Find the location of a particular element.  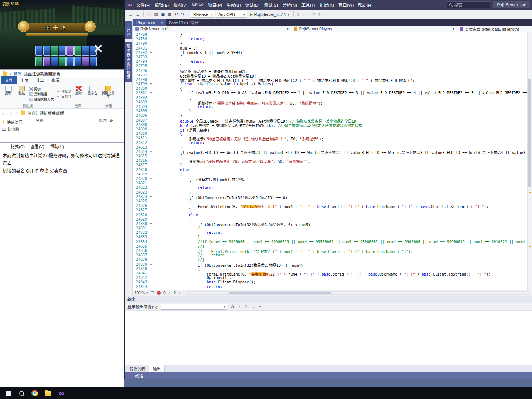

code-line: 24824 if (ObjConverter.ToInt32(物品类2.物品ID… is located at coordinates (330, 197).